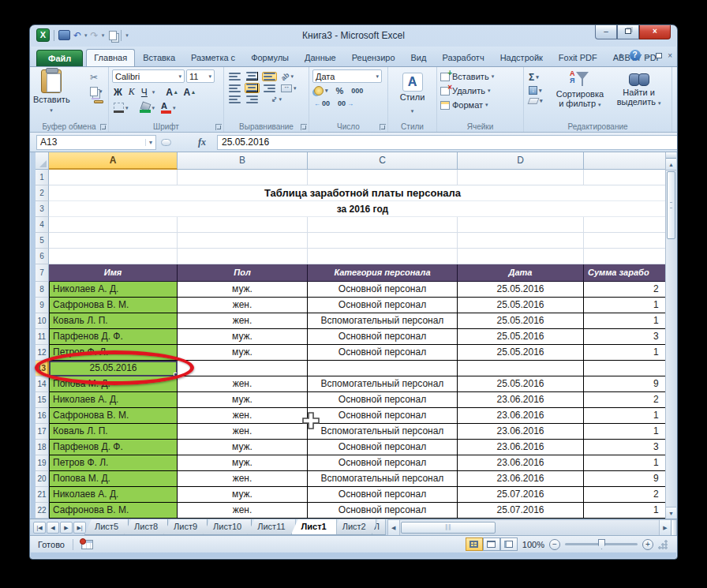 This screenshot has height=588, width=707. What do you see at coordinates (521, 337) in the screenshot?
I see `cell-date: 25.05.2016` at bounding box center [521, 337].